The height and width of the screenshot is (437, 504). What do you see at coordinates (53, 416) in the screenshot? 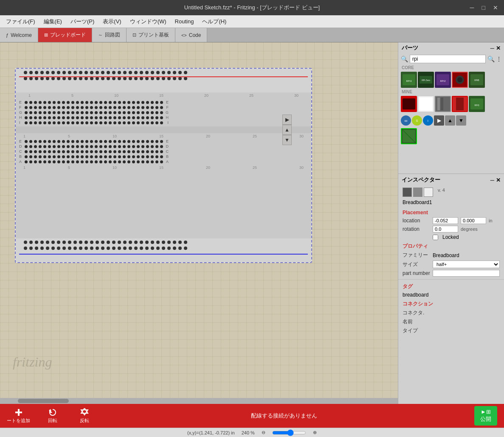
I see `rotate-button: 回転` at bounding box center [53, 416].